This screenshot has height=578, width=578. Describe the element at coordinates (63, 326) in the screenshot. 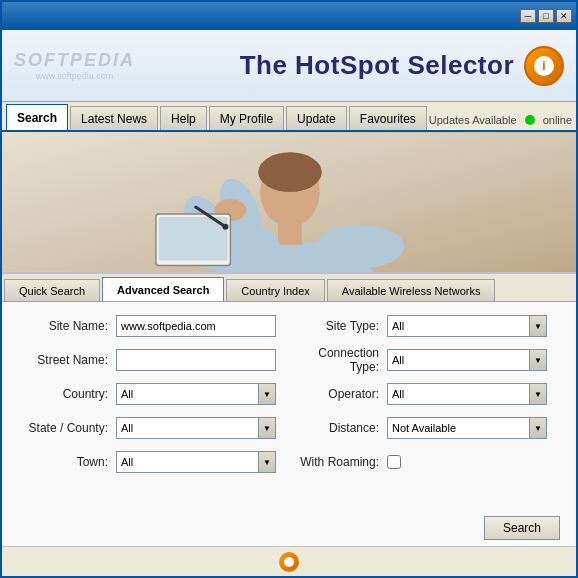

I see `site-name-label: Site Name:` at that location.